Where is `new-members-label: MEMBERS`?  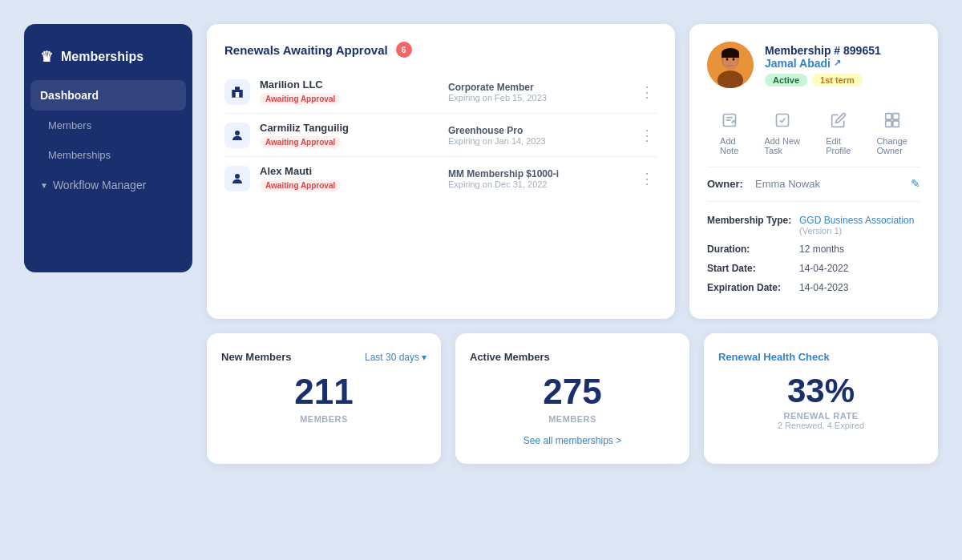
new-members-label: MEMBERS is located at coordinates (324, 419).